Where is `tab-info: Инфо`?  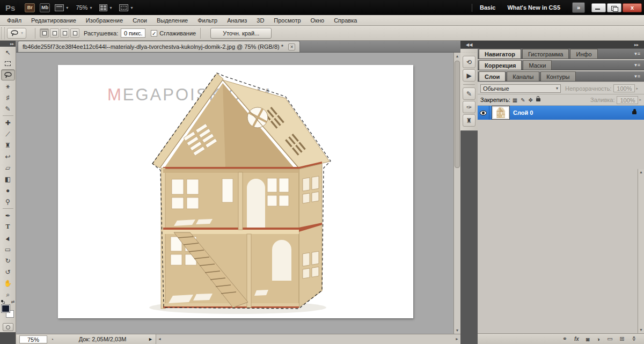 tab-info: Инфо is located at coordinates (584, 54).